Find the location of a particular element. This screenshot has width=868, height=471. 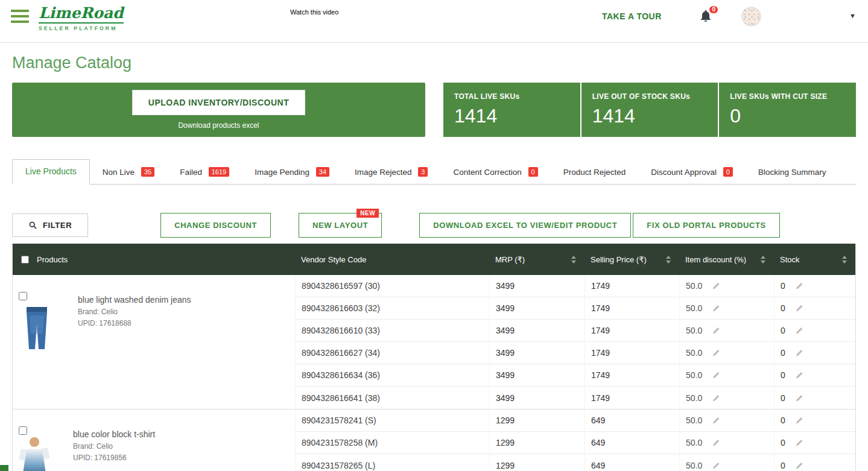

sku-row: 8904328616634 (36) 3499 1749 50.0 0 is located at coordinates (575, 375).